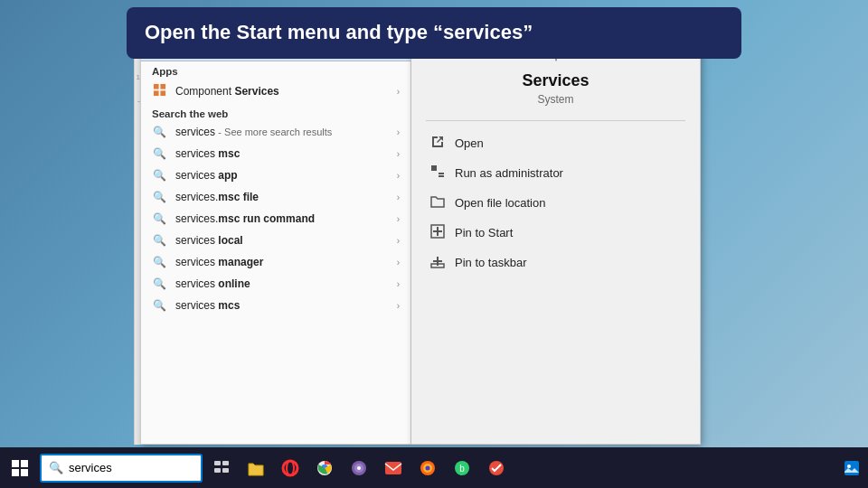 The height and width of the screenshot is (488, 868). Describe the element at coordinates (282, 262) in the screenshot. I see `web-search-label-7: services manager` at that location.